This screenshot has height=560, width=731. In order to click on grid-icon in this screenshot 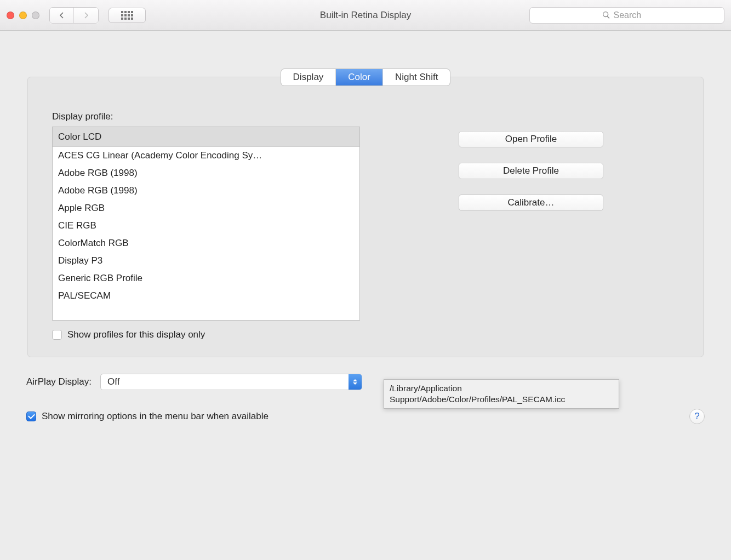, I will do `click(127, 15)`.